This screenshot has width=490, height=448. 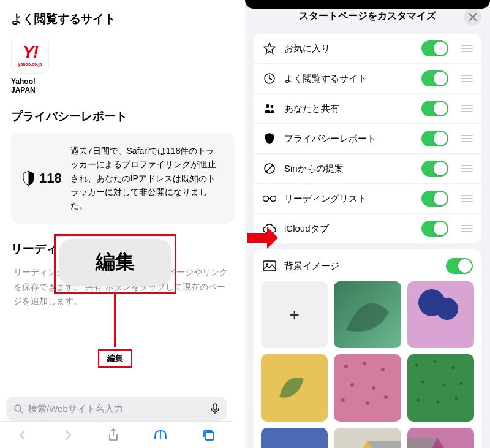 I want to click on toggle-privacy, so click(x=435, y=139).